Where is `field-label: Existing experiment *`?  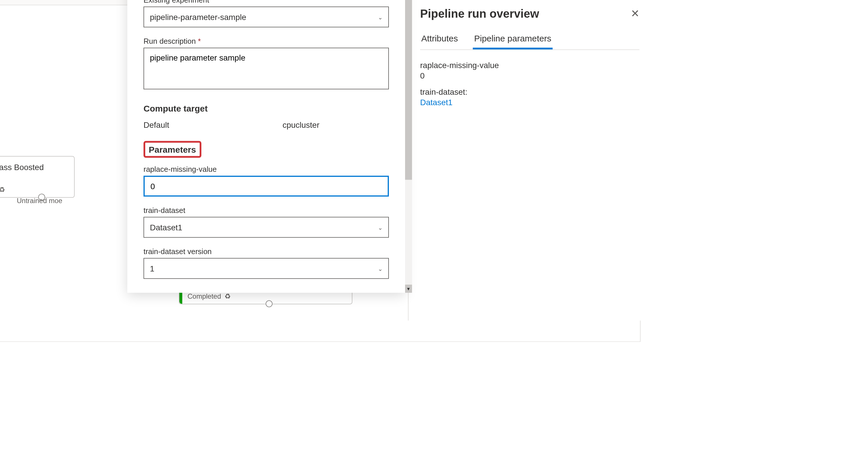 field-label: Existing experiment * is located at coordinates (266, 2).